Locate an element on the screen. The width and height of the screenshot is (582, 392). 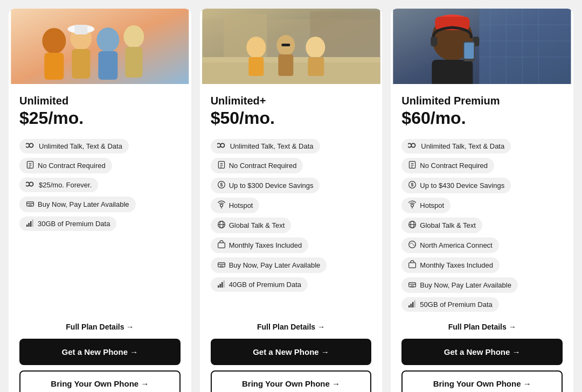
feature-item: $Up to $300 Device Savings is located at coordinates (291, 185).